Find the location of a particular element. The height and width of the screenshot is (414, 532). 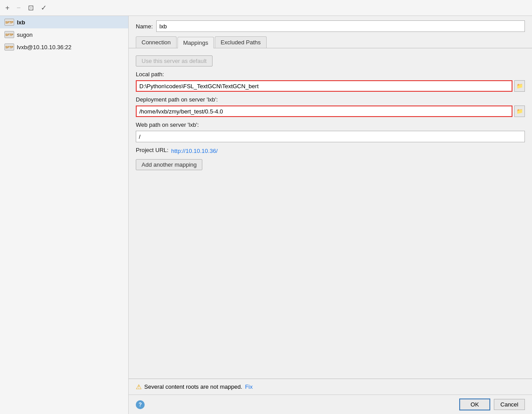

local-path-browse-button: 📁 is located at coordinates (520, 86).